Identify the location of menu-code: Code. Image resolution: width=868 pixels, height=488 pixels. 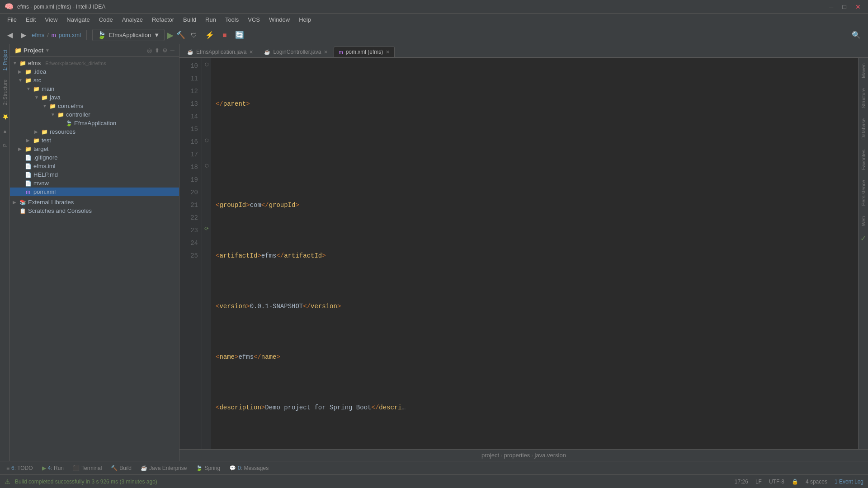
(106, 20).